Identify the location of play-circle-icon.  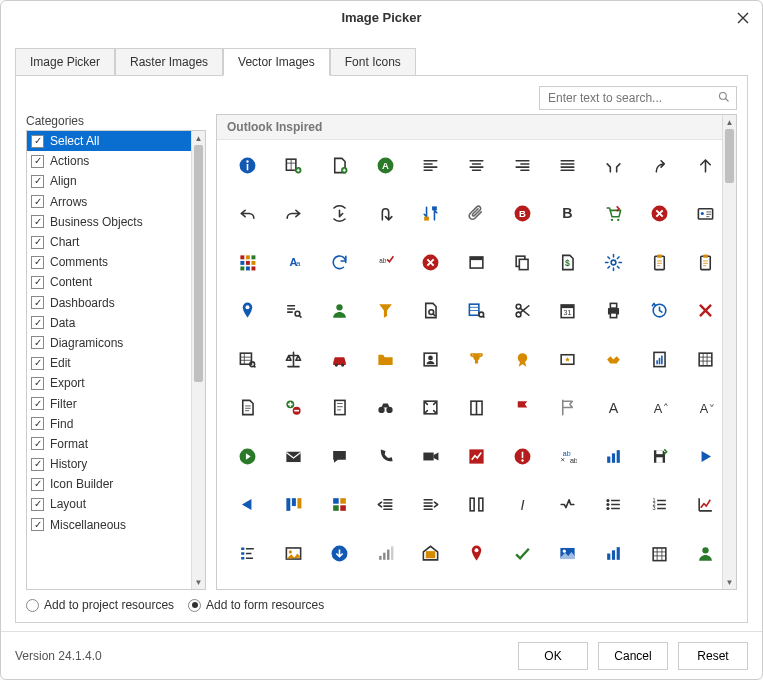
(248, 456).